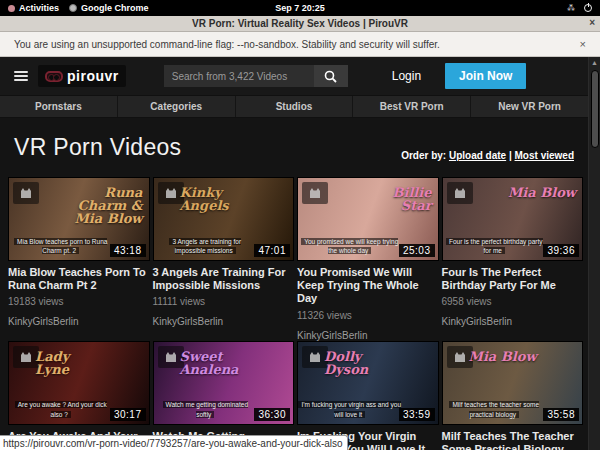  I want to click on video-title-link: Four Is The Perfect Birthday Party For M…, so click(513, 279).